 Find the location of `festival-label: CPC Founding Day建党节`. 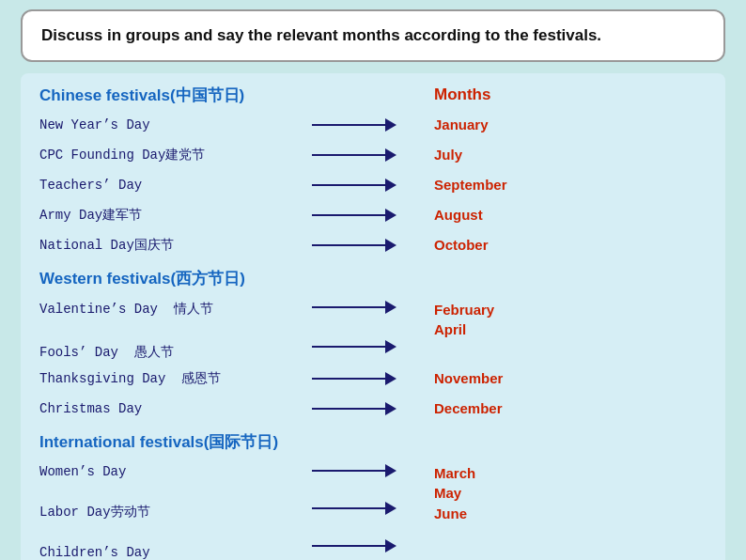

festival-label: CPC Founding Day建党节 is located at coordinates (176, 155).